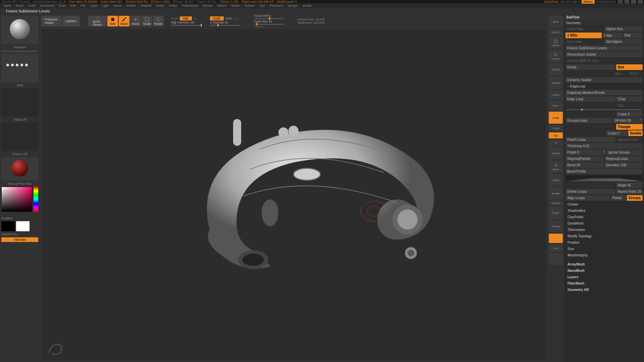 The image size is (644, 362). Describe the element at coordinates (250, 6) in the screenshot. I see `menu-item: Texture` at that location.